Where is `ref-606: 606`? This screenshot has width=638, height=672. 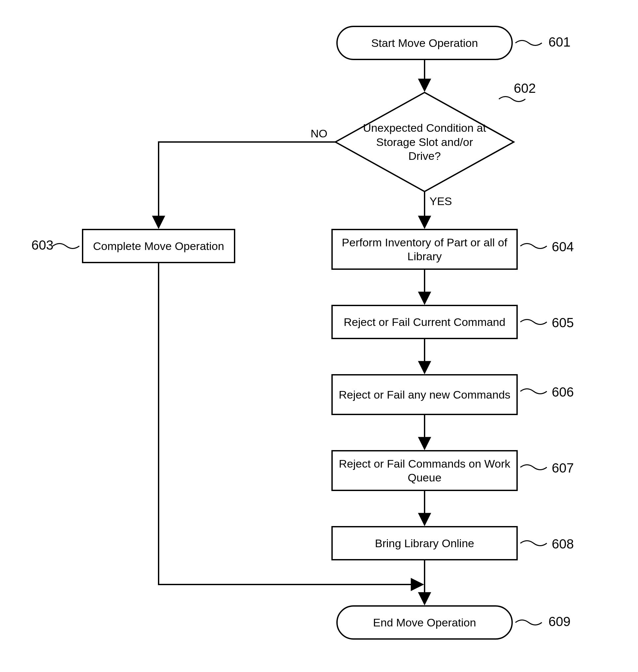 ref-606: 606 is located at coordinates (563, 392).